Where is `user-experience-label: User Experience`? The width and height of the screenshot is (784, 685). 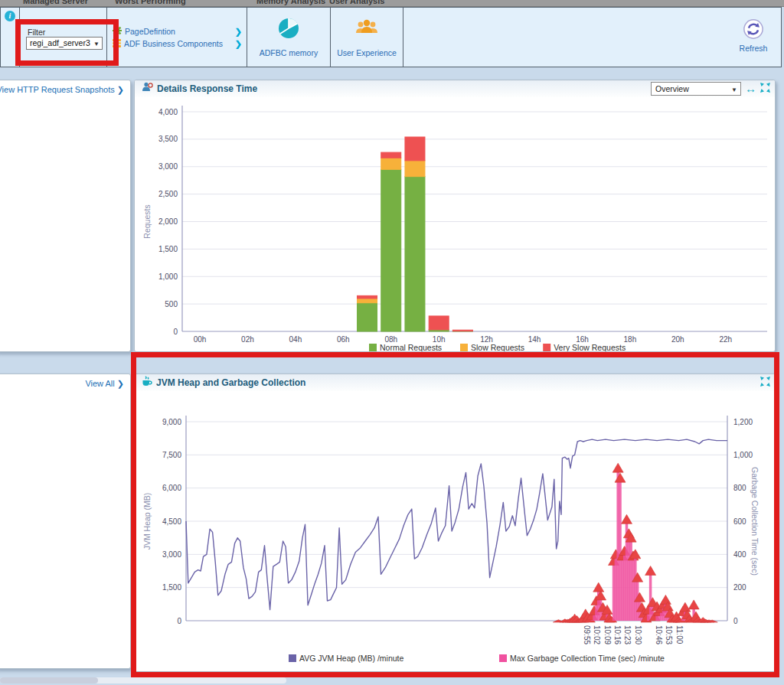
user-experience-label: User Experience is located at coordinates (367, 53).